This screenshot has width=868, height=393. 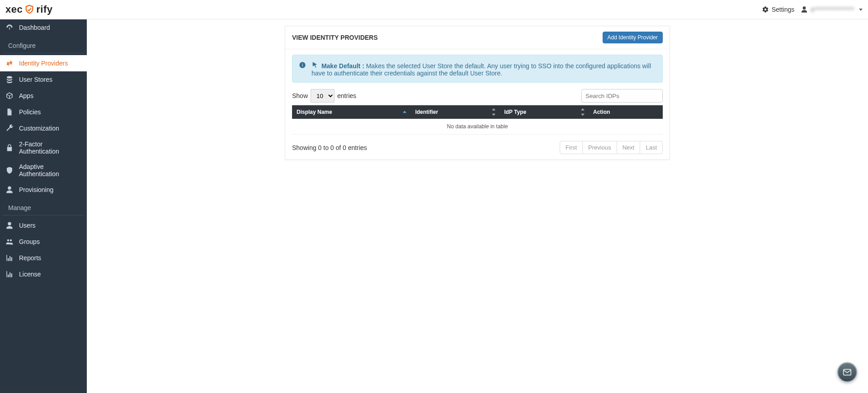 What do you see at coordinates (34, 28) in the screenshot?
I see `sidebar-item-label: Dashboard` at bounding box center [34, 28].